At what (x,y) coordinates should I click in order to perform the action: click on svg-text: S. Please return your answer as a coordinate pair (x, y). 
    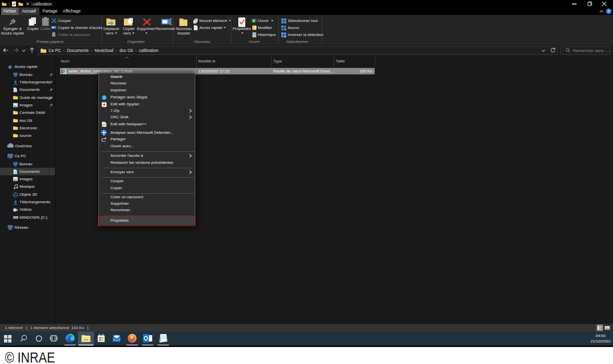
    Looking at the image, I should click on (104, 98).